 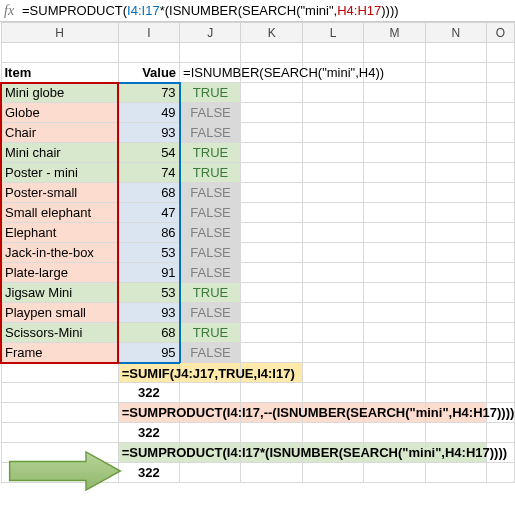 What do you see at coordinates (148, 353) in the screenshot?
I see `value-cell: 95` at bounding box center [148, 353].